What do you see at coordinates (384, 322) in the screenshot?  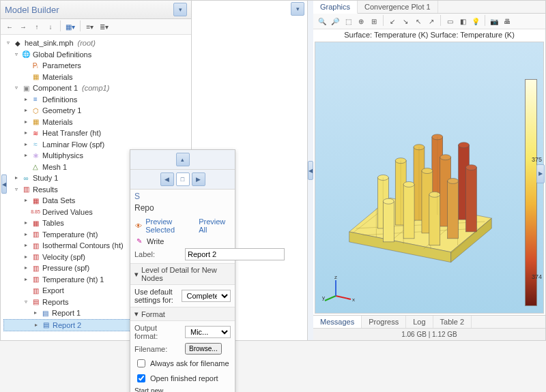 I see `tab-progress: Progress` at bounding box center [384, 322].